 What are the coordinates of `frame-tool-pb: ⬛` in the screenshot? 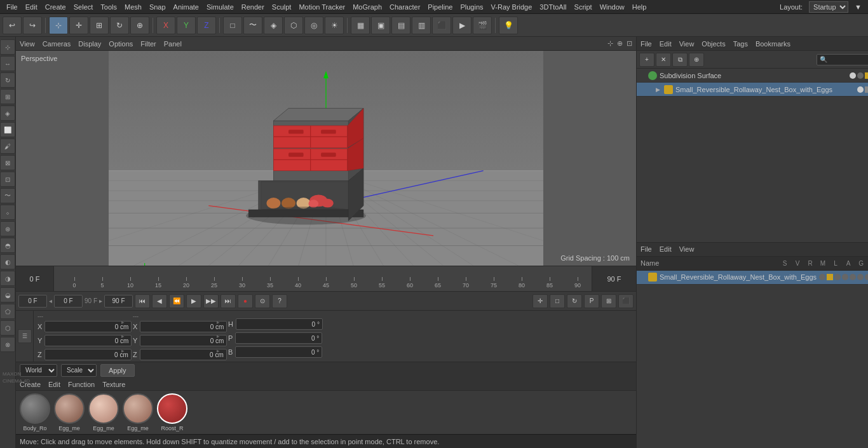 It's located at (626, 301).